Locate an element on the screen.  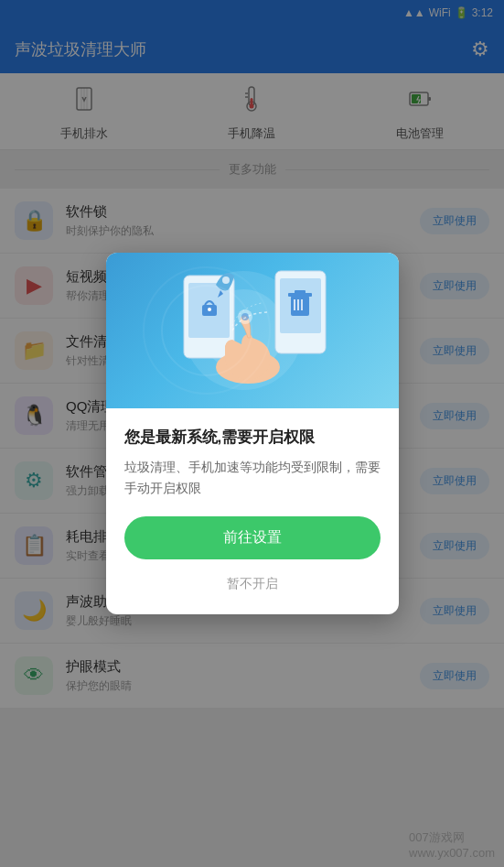
dialog-title: 您是最新系统,需要开启权限 is located at coordinates (252, 438).